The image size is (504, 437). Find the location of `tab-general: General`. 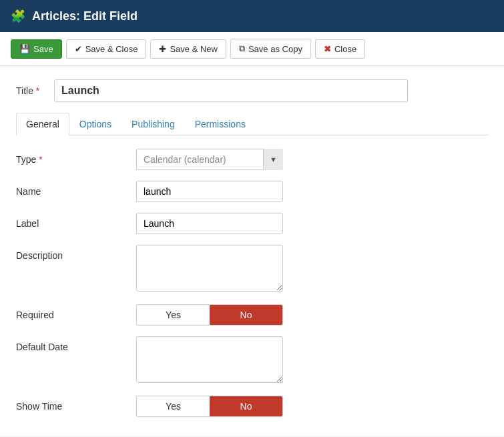

tab-general: General is located at coordinates (43, 124).